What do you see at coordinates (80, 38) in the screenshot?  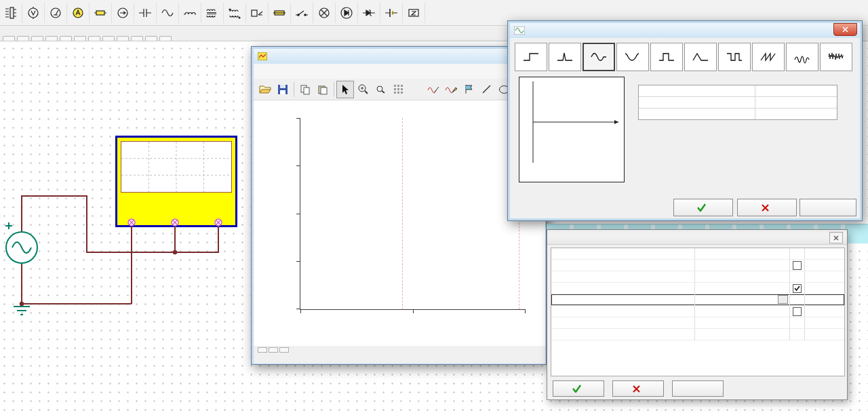 I see `tab-gates` at bounding box center [80, 38].